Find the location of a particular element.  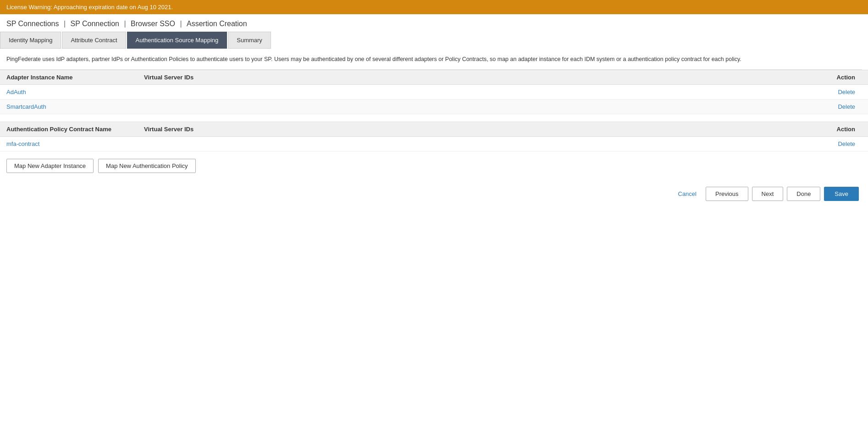

breadcrumb-item-sp-connections: SP Connections is located at coordinates (33, 24).